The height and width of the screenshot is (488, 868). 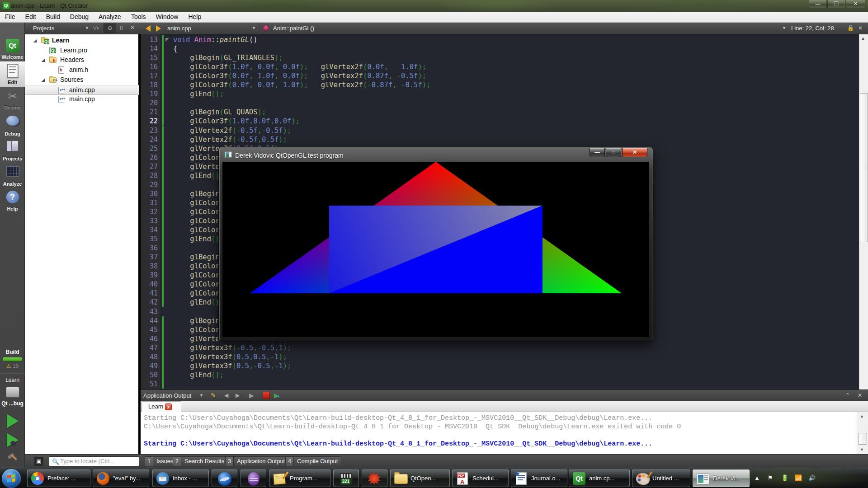 What do you see at coordinates (79, 70) in the screenshot?
I see `tree-item-label: anim.h` at bounding box center [79, 70].